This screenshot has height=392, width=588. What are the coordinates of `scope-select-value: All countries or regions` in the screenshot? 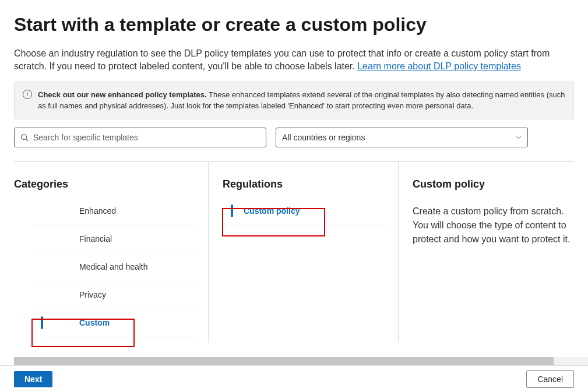 It's located at (323, 137).